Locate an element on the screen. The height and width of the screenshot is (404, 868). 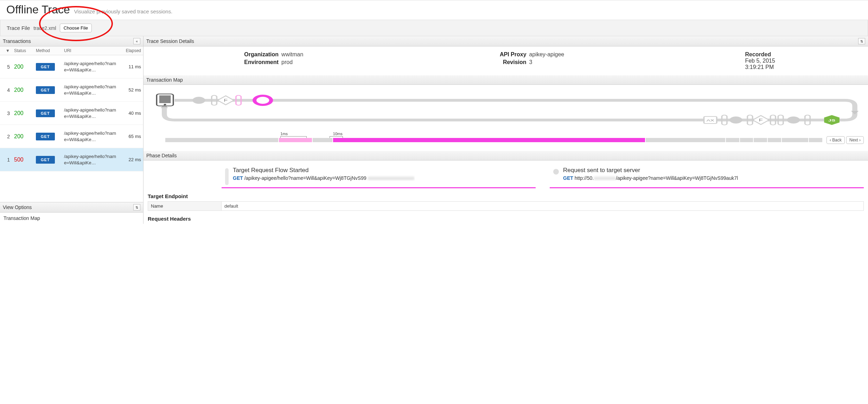
view-options-title: View Options is located at coordinates (17, 207).